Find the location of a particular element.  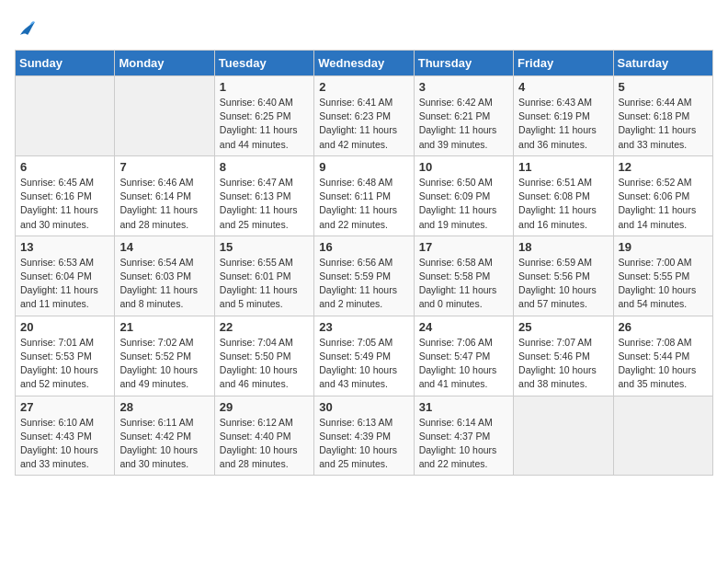

calendar-dow-tuesday: Tuesday is located at coordinates (264, 63).